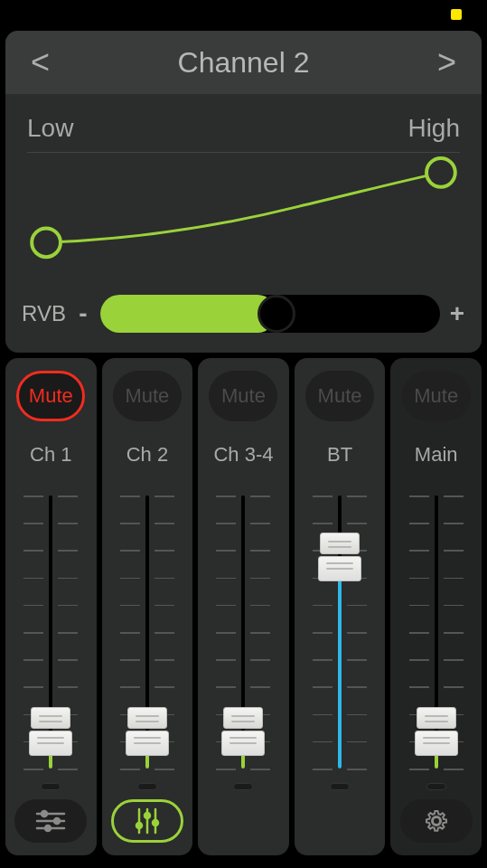  I want to click on channel-label: Ch 3-4, so click(243, 455).